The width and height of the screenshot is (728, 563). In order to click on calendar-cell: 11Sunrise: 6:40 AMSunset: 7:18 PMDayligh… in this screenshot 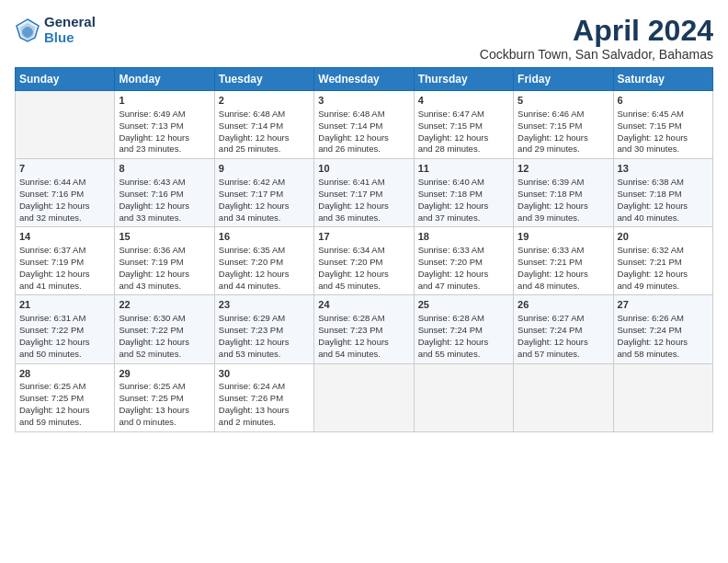, I will do `click(463, 193)`.